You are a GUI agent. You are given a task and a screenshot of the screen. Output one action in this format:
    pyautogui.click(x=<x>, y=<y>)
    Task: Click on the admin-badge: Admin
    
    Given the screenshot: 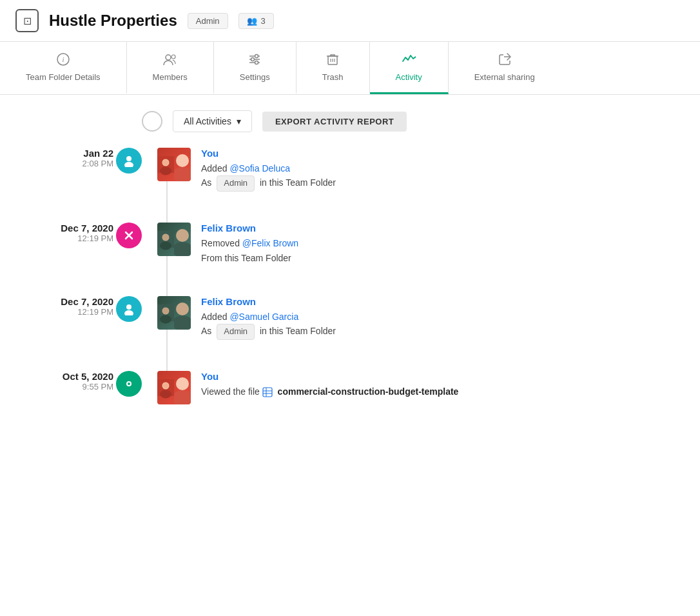 What is the action you would take?
    pyautogui.click(x=208, y=21)
    